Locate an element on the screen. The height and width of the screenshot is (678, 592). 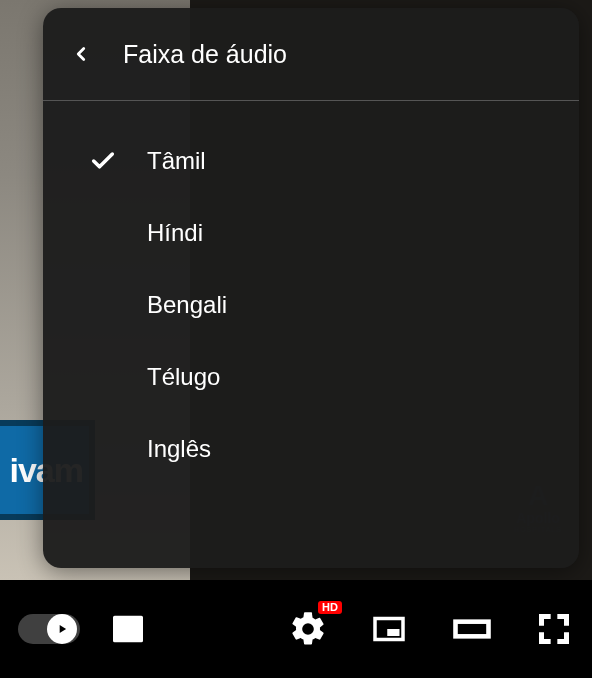
settings-button: HD is located at coordinates (308, 629).